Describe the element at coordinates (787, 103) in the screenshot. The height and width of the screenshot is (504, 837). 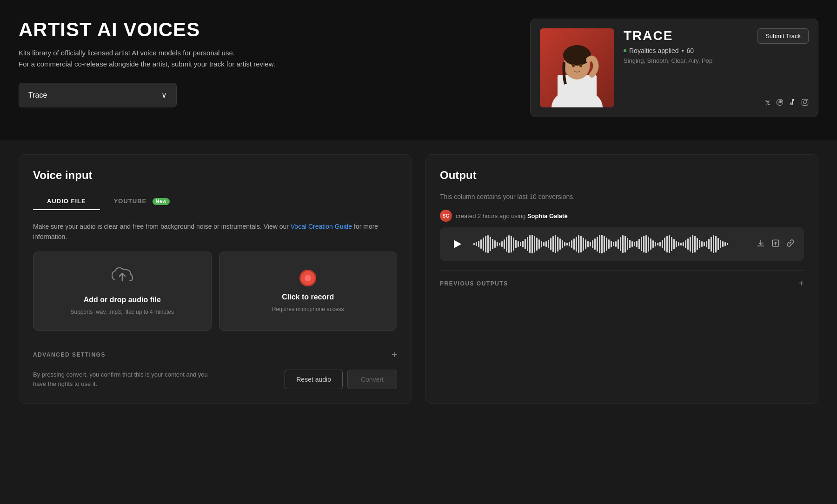
I see `social-icons: 𝕏` at that location.